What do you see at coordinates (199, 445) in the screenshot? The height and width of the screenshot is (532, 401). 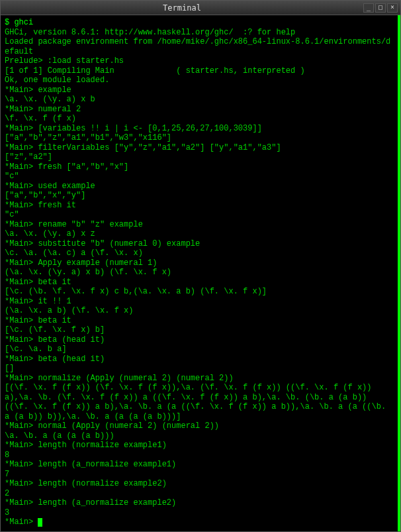 I see `terminal-line: *Main> length (normalize example1)` at bounding box center [199, 445].